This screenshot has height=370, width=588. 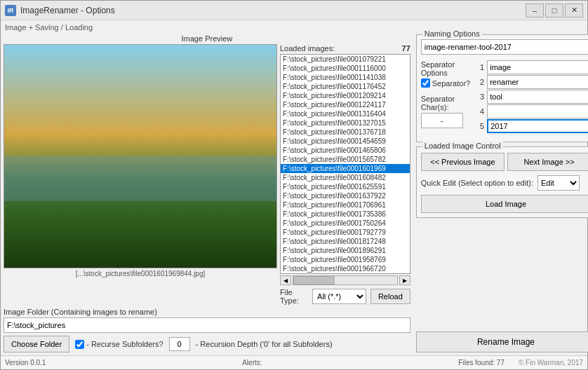 I want to click on list-item: F:\stock_pictures\file0001625591, so click(x=345, y=186).